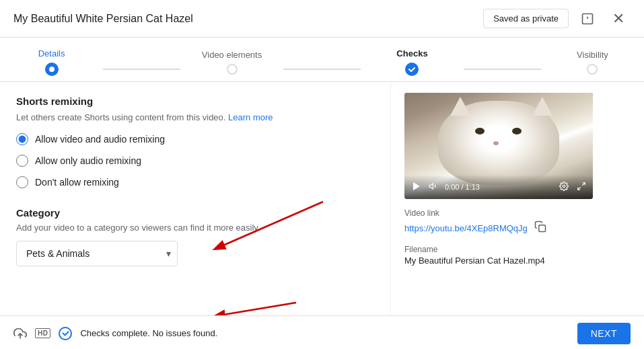  I want to click on option-dont-allow-label: Don't allow remixing, so click(77, 182).